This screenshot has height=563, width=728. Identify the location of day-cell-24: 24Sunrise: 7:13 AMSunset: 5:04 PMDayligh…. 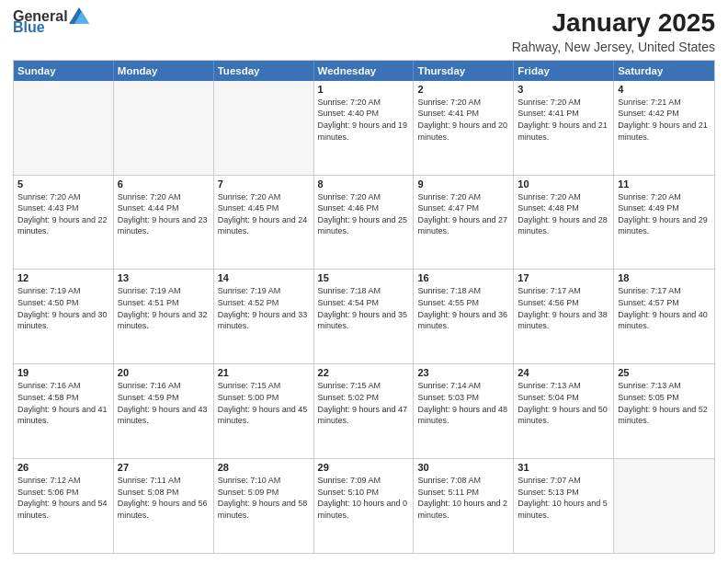
(564, 411).